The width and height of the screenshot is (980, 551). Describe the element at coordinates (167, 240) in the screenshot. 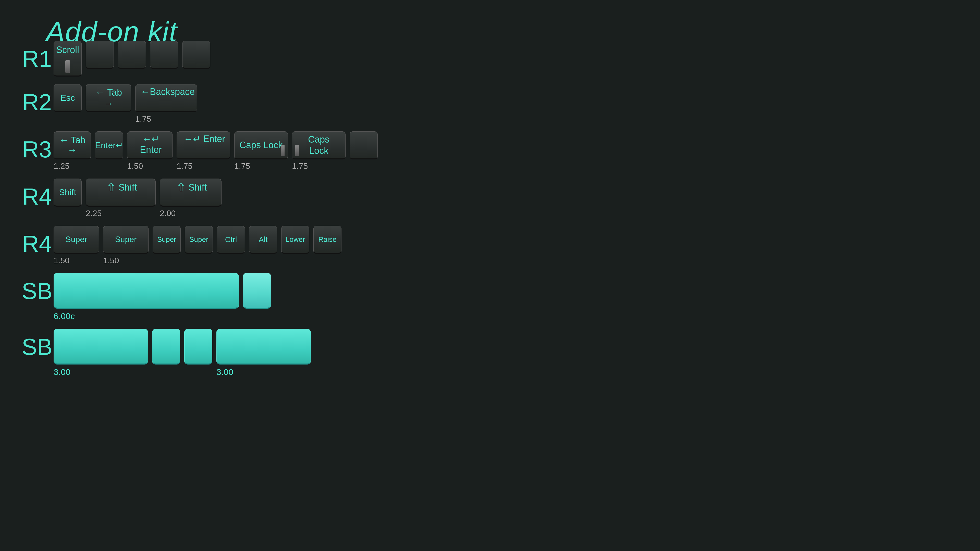

I see `super3-key: Super` at that location.